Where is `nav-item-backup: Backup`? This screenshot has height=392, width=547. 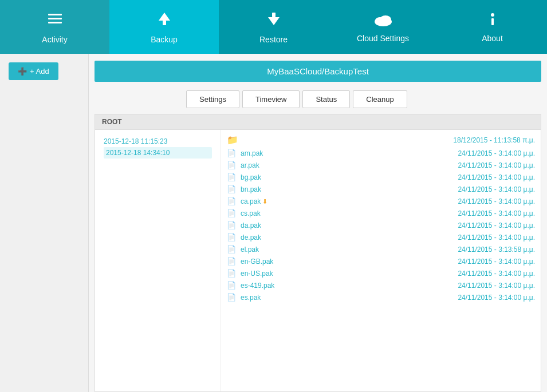
nav-item-backup: Backup is located at coordinates (164, 27).